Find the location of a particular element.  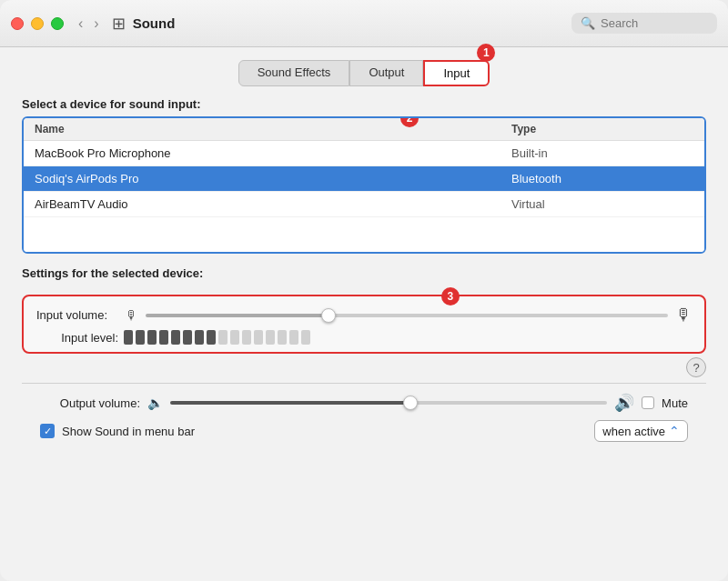

device-name-1: Sodiq's AirPods Pro is located at coordinates (273, 178).